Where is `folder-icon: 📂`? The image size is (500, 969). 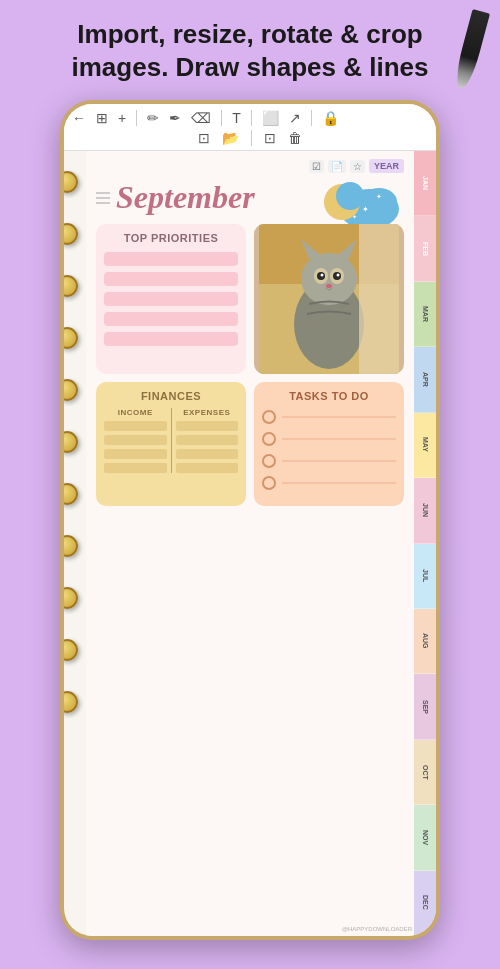 folder-icon: 📂 is located at coordinates (230, 138).